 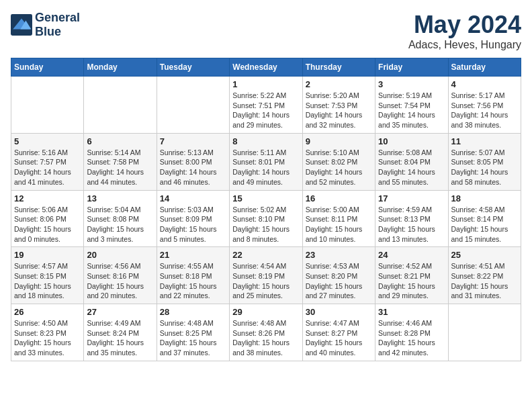 I want to click on calendar-cell: 1Sunrise: 5:22 AM Sunset: 7:51 PM Daylig…, so click(x=266, y=105).